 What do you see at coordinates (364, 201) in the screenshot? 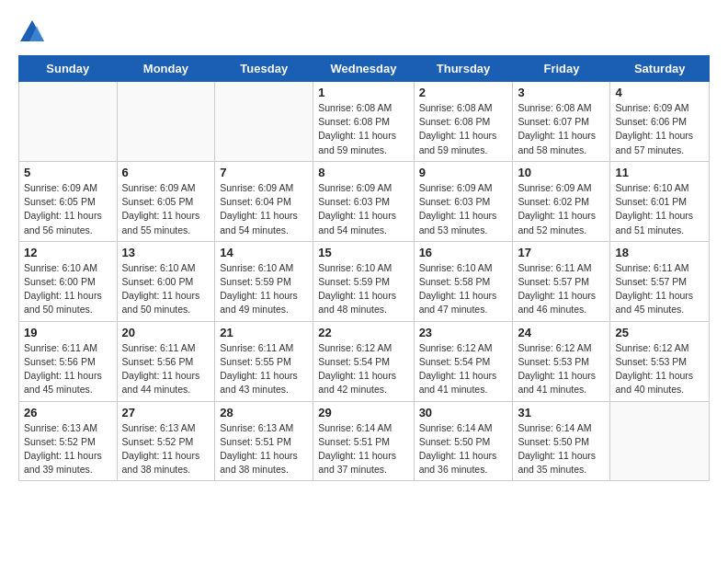
I see `calendar-cell: 8Sunrise: 6:09 AM Sunset: 6:03 PM Daylig…` at bounding box center [364, 201].